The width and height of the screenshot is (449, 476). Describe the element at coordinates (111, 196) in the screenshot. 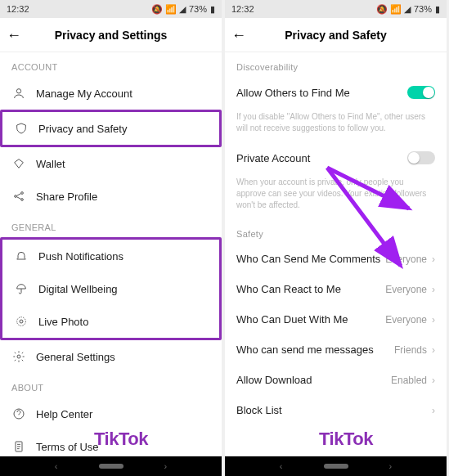

I see `item-share-profile: Share Profile` at that location.